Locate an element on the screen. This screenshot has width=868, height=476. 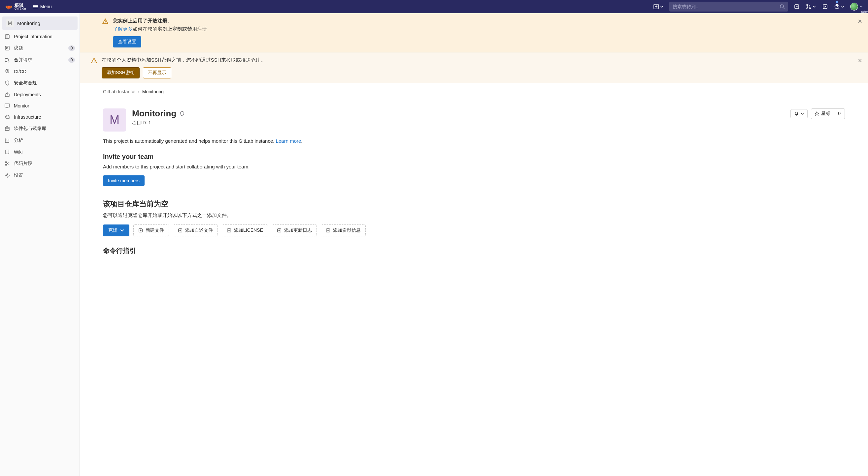
invite-members-button: Invite members is located at coordinates (124, 180).